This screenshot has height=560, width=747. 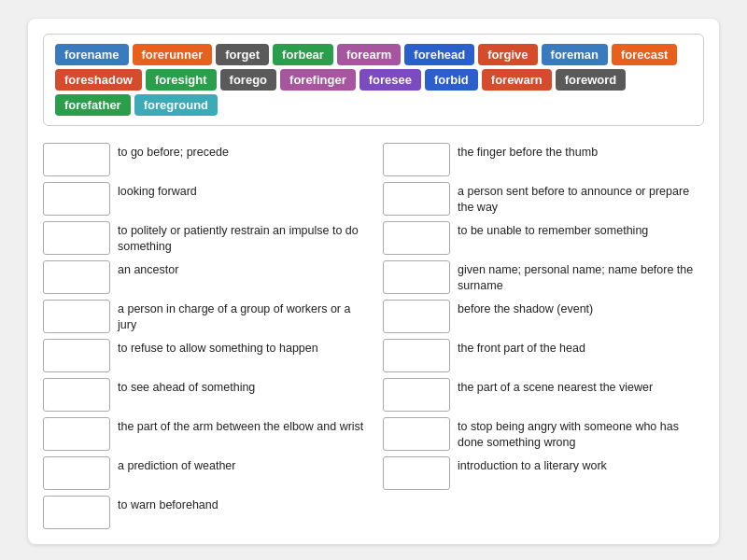 What do you see at coordinates (173, 54) in the screenshot?
I see `word-tag-forerunner: forerunner` at bounding box center [173, 54].